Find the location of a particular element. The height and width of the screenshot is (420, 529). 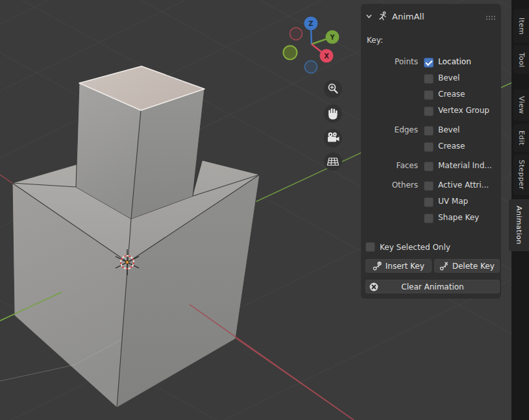

panel-header: AnimAll is located at coordinates (395, 16).